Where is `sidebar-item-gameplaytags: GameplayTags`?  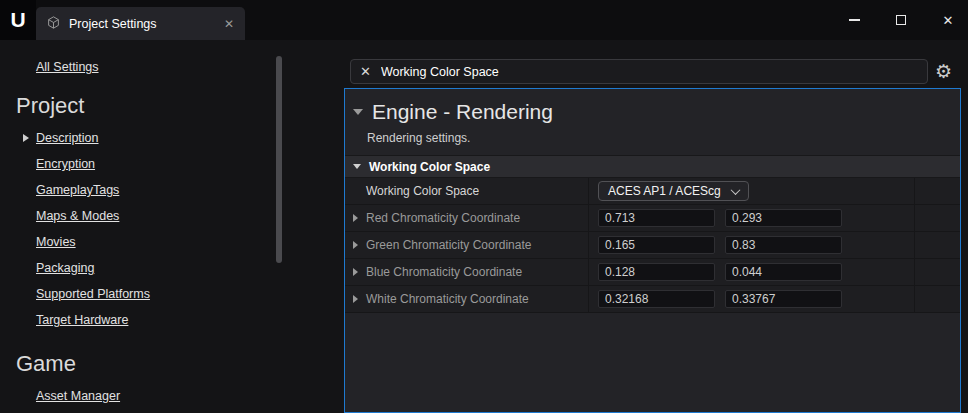 sidebar-item-gameplaytags: GameplayTags is located at coordinates (150, 190).